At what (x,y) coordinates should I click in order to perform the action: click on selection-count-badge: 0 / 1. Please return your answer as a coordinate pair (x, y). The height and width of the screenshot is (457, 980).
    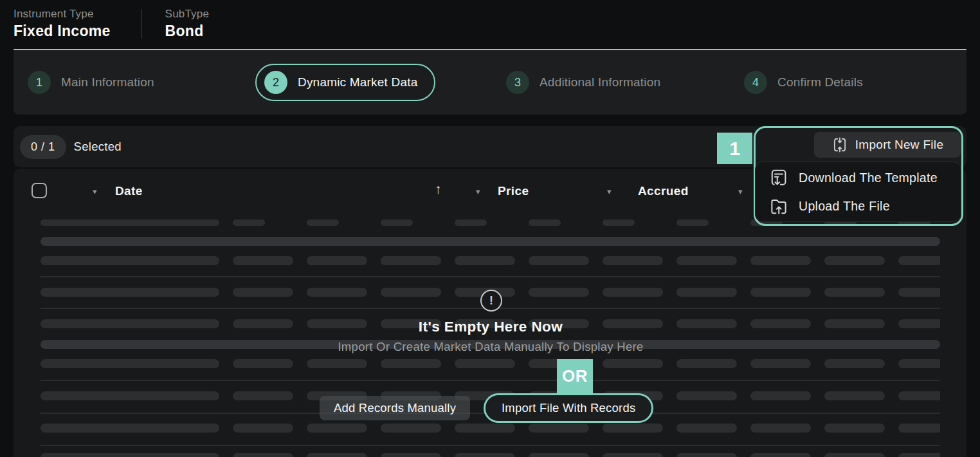
    Looking at the image, I should click on (43, 147).